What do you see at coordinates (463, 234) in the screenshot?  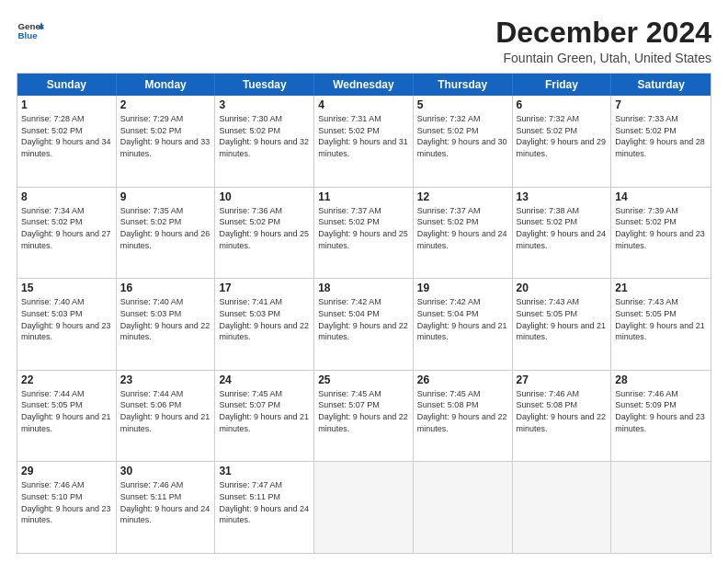 I see `calendar-day-12: 12Sunrise: 7:37 AMSunset: 5:02 PMDayligh…` at bounding box center [463, 234].